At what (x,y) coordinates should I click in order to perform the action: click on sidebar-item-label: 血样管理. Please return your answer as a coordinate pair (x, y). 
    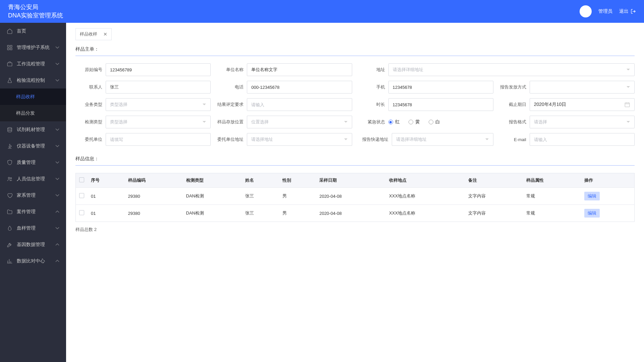
    Looking at the image, I should click on (26, 228).